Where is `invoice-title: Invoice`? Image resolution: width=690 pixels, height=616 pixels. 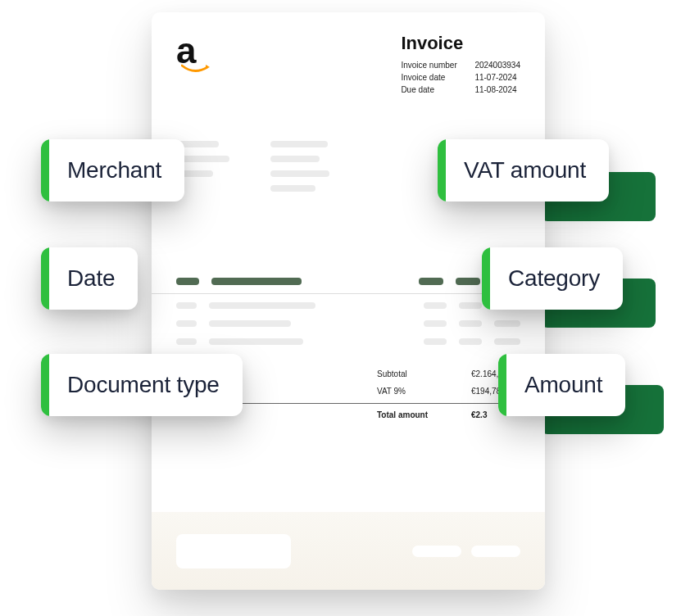
invoice-title: Invoice is located at coordinates (461, 43).